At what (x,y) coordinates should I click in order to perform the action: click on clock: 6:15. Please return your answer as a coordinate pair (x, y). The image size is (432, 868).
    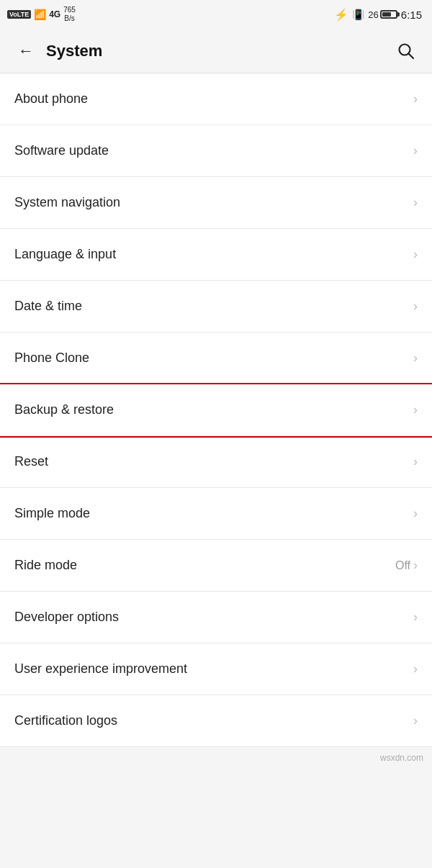
    Looking at the image, I should click on (412, 14).